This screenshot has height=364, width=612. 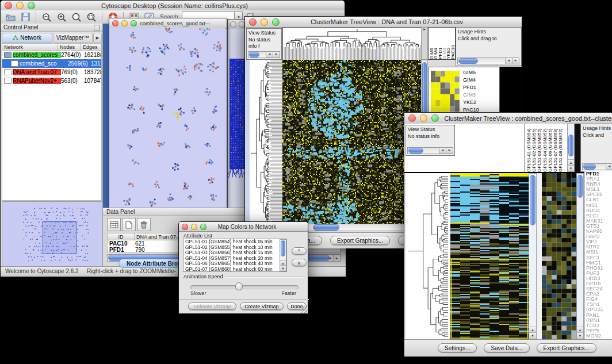 What do you see at coordinates (129, 224) in the screenshot?
I see `new-attribute-icon` at bounding box center [129, 224].